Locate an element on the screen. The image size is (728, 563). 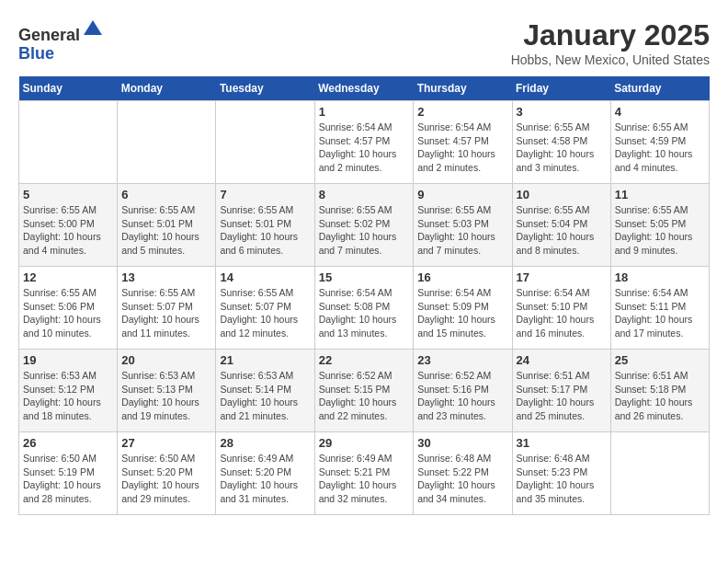
day-cell: 8Sunrise: 6:55 AMSunset: 5:02 PMDaylight… is located at coordinates (364, 225).